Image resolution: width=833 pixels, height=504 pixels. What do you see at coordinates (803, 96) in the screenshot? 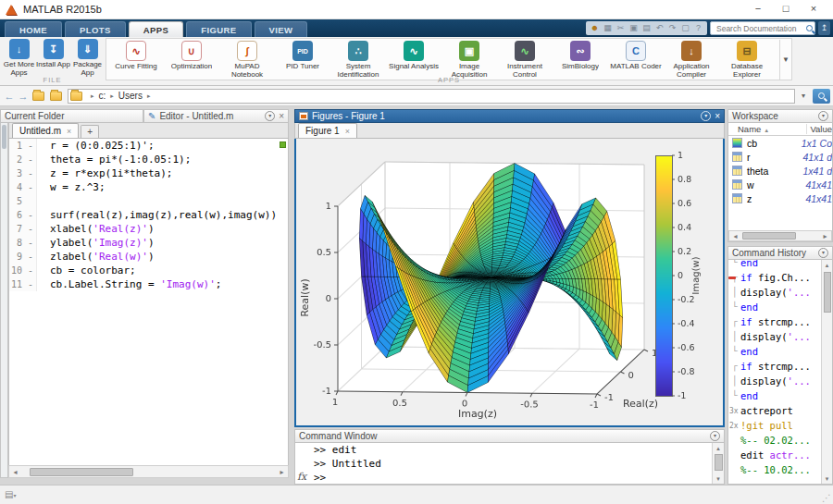
I see `address-dropdown-icon: ▾` at bounding box center [803, 96].